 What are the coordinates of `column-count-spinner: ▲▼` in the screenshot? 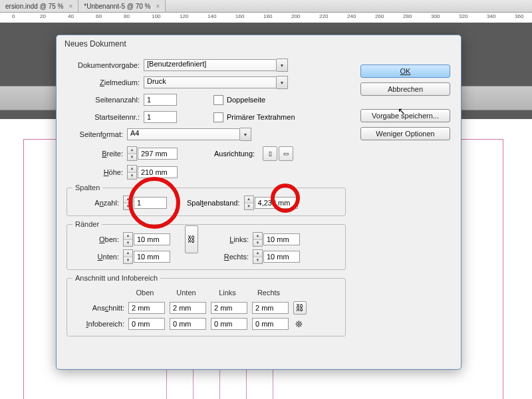 It's located at (128, 203).